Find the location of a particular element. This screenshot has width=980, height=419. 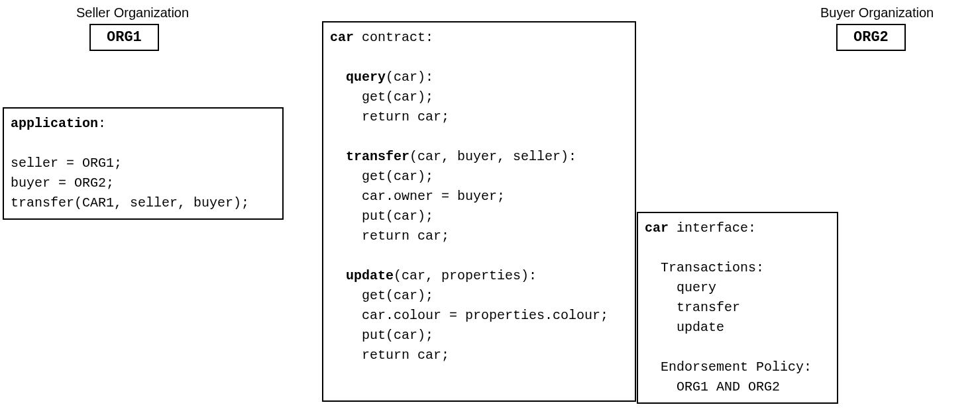

contract-transfer-b1: get(car); is located at coordinates (398, 176).